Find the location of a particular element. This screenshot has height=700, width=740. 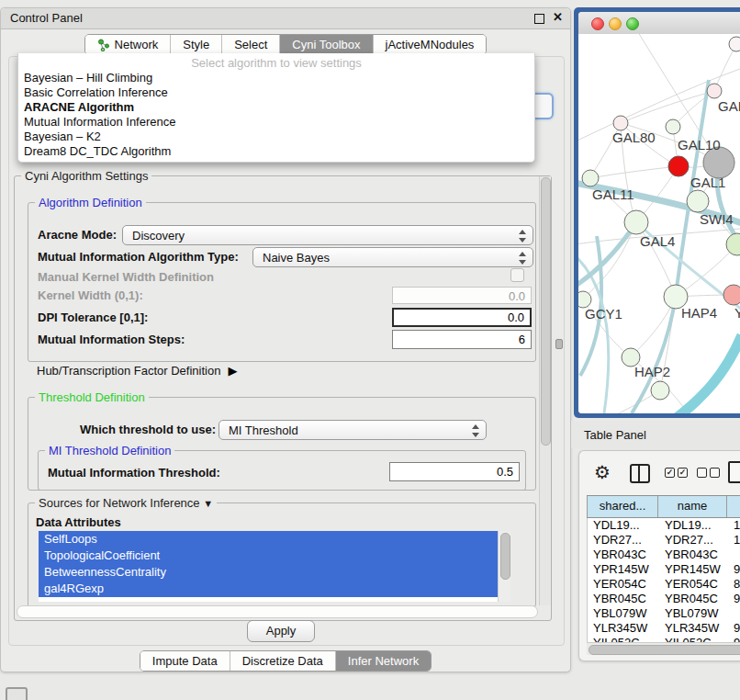

gear-icon: ⚙ is located at coordinates (602, 472).